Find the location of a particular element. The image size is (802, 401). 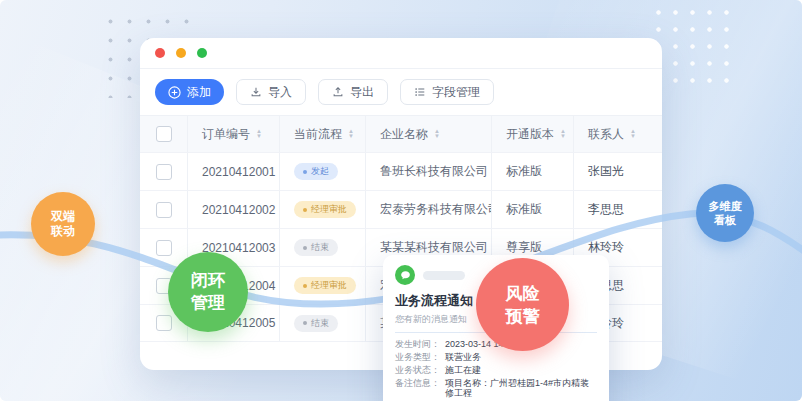

export-button-label: 导出 is located at coordinates (362, 92).